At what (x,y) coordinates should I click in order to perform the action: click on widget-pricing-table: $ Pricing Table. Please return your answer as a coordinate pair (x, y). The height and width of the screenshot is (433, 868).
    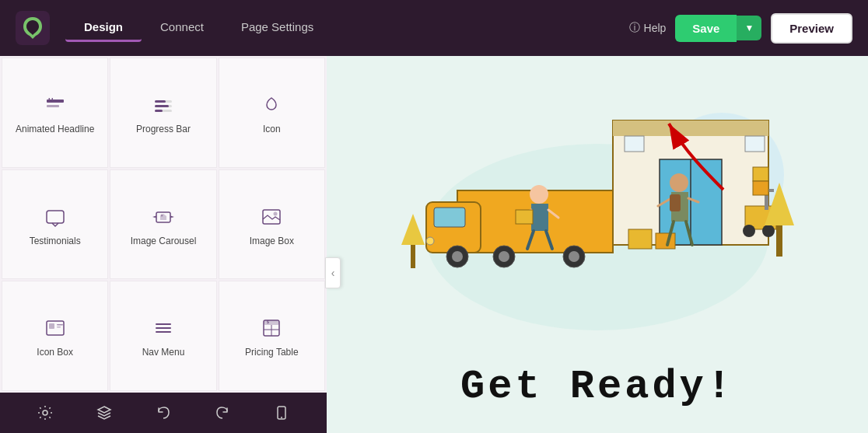
    Looking at the image, I should click on (272, 336).